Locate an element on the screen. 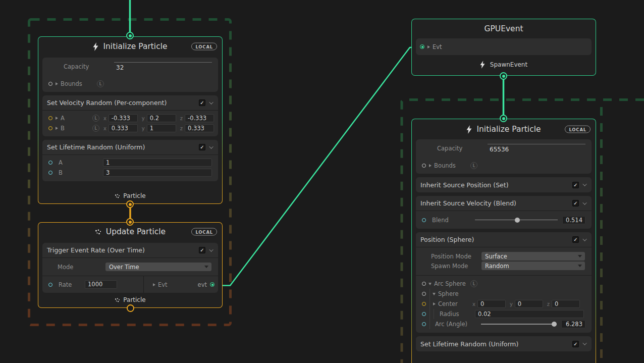 The width and height of the screenshot is (644, 363). radius-row: Radius 0.02 is located at coordinates (504, 314).